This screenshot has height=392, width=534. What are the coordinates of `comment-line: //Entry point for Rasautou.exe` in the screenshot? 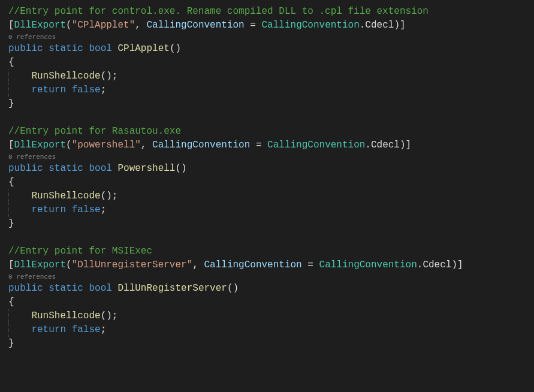 It's located at (95, 131).